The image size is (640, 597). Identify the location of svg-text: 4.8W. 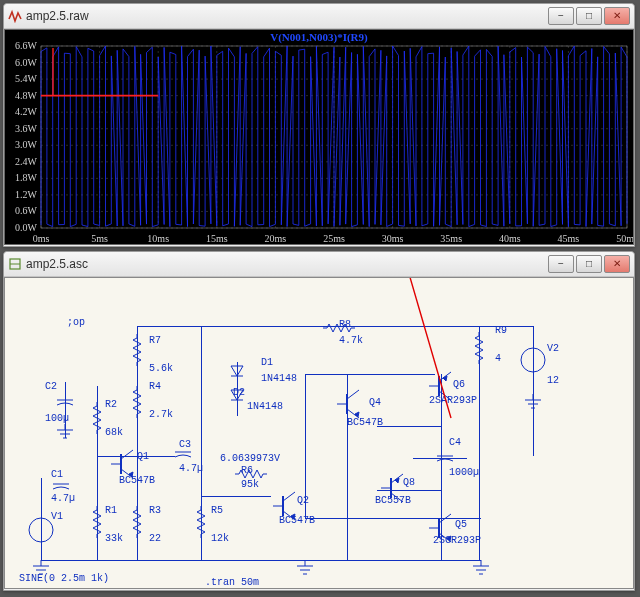
(26, 96).